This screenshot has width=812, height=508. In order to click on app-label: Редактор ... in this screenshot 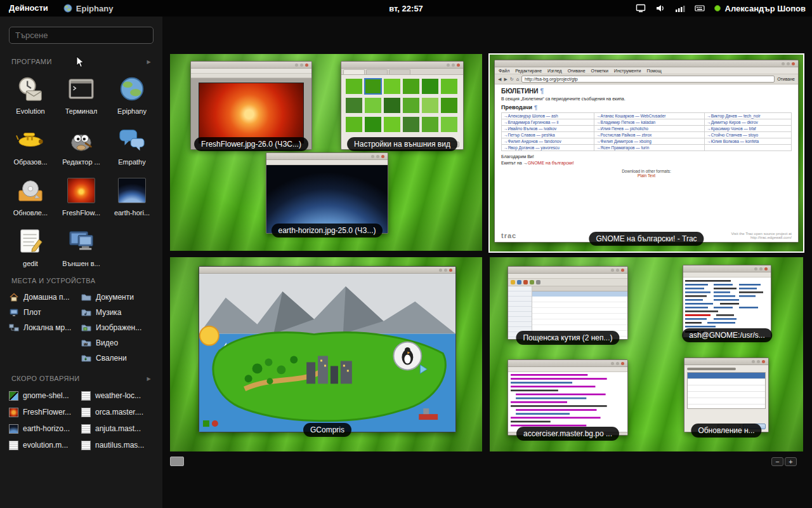, I will do `click(81, 162)`.